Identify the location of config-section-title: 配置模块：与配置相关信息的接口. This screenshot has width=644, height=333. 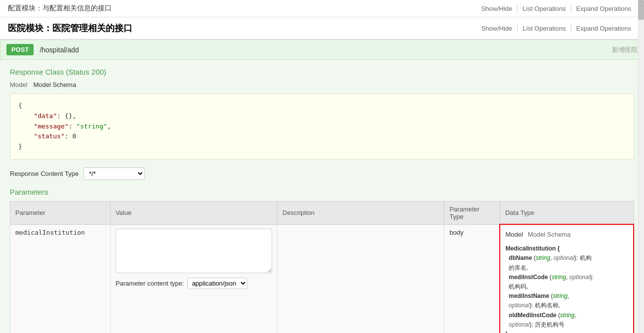
(60, 8).